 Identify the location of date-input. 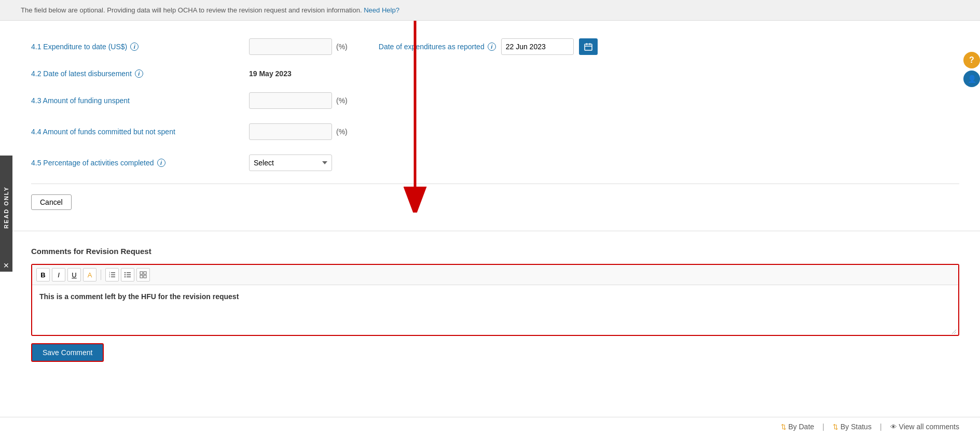
(537, 47).